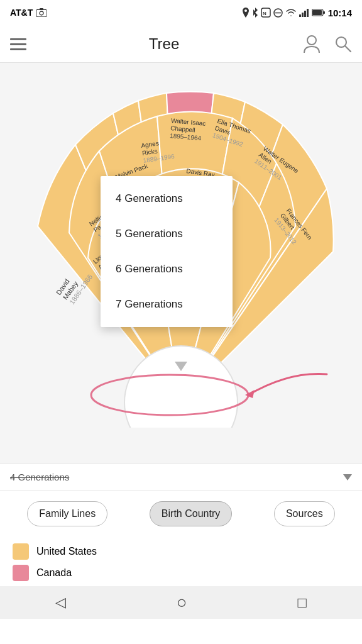  I want to click on legend-color-canada, so click(21, 573).